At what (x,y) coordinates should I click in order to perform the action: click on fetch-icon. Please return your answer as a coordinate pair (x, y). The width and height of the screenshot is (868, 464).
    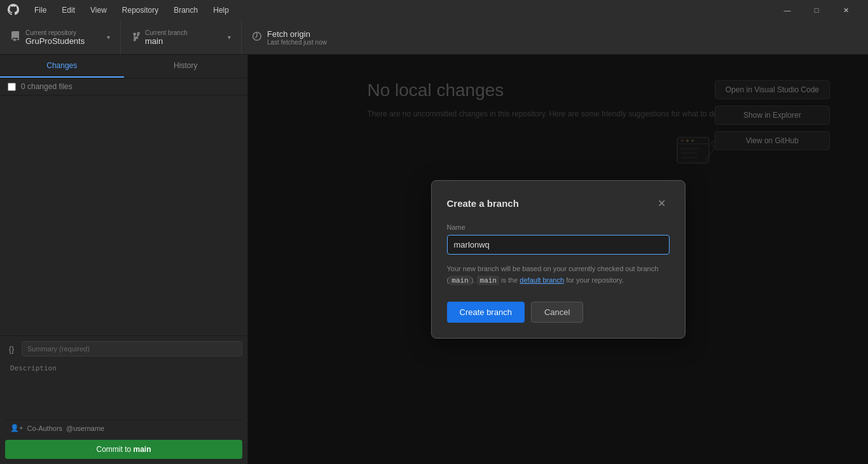
    Looking at the image, I should click on (257, 38).